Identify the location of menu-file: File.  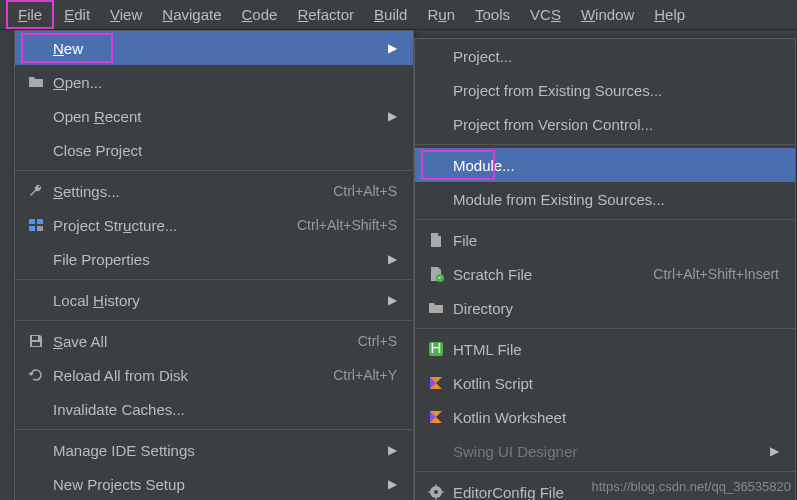
(30, 14).